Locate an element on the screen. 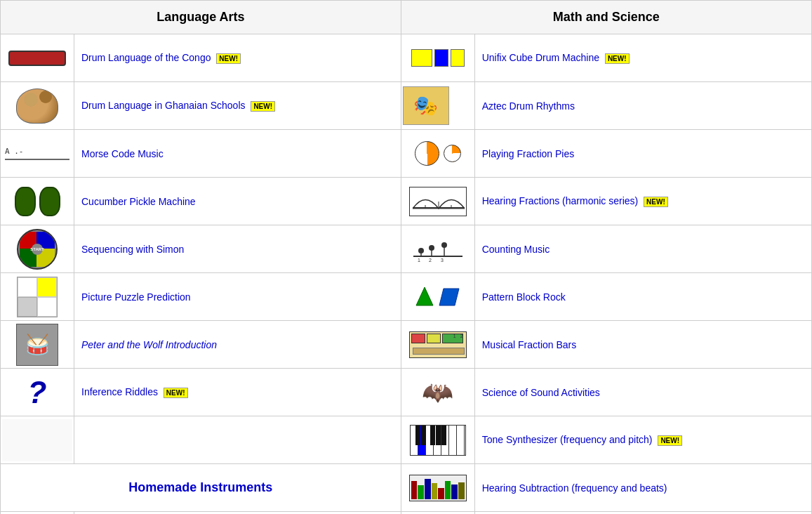  thumb-thunderstorm is located at coordinates (438, 513).